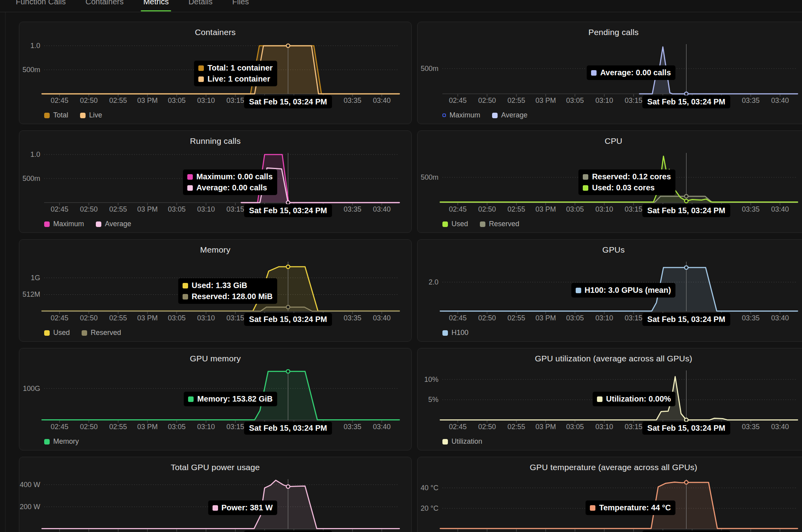  I want to click on y-axis-label: 10%, so click(431, 379).